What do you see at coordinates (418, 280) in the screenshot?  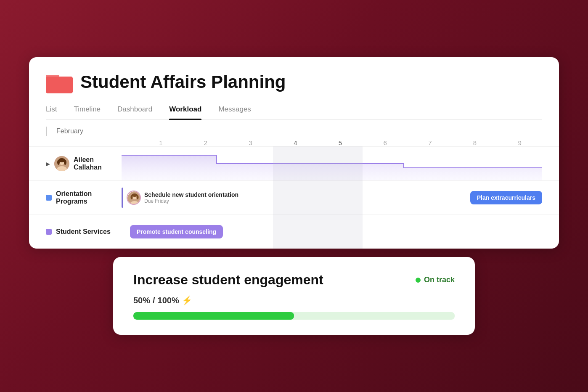 I see `on-track-dot` at bounding box center [418, 280].